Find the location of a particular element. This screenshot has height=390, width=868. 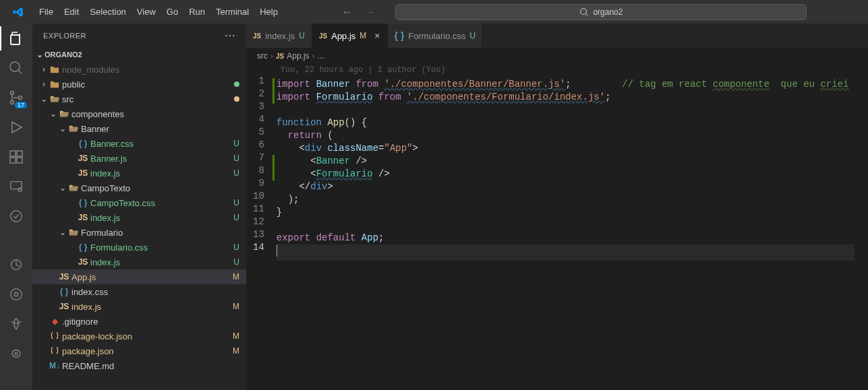

testing-icon is located at coordinates (16, 216).